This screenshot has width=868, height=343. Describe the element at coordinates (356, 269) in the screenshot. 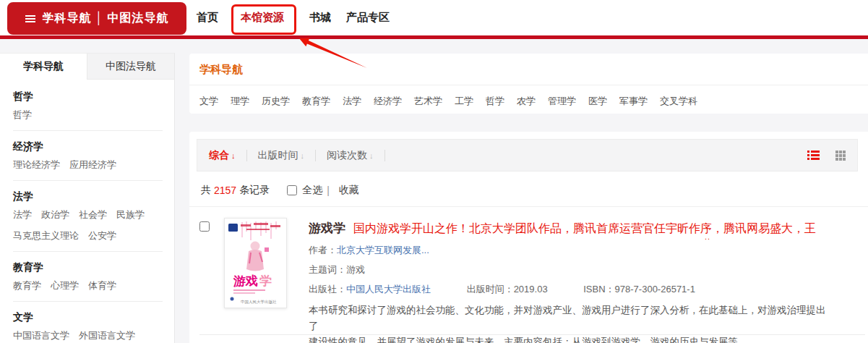

I see `subject-value: 游戏` at that location.